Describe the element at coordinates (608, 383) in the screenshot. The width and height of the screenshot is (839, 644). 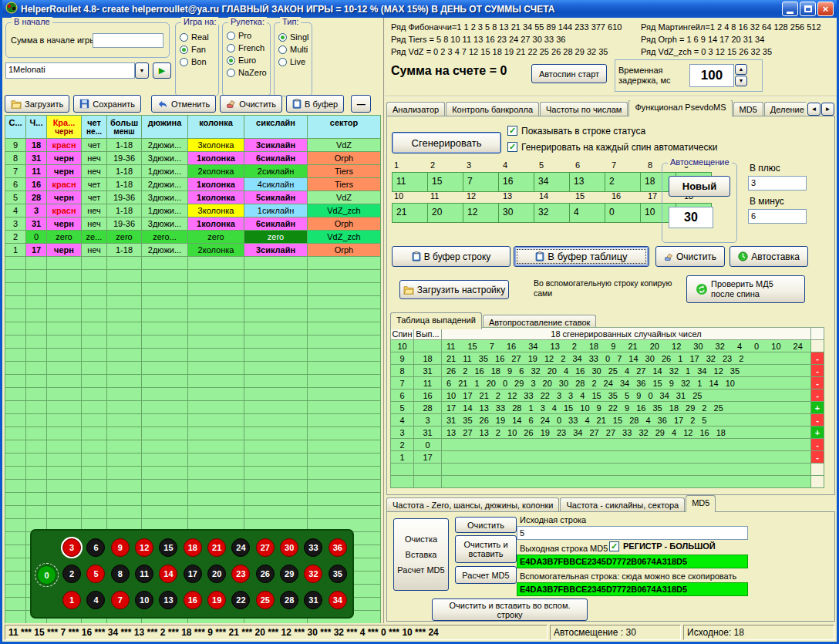
I see `fall-row: 7116 21 1 20 0 29 3 20 30 28 2 24 34 36 …` at that location.